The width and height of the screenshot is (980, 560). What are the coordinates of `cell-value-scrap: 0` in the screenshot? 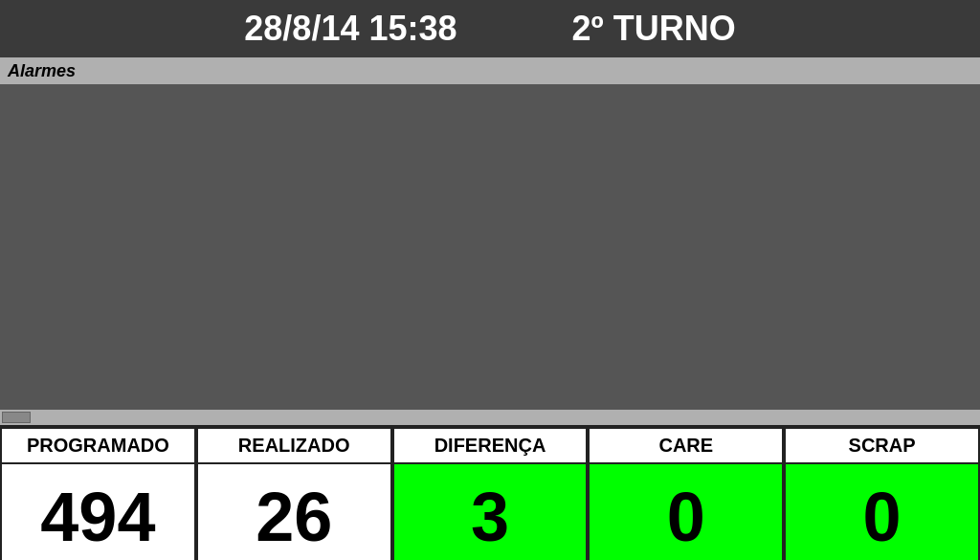 It's located at (882, 512).